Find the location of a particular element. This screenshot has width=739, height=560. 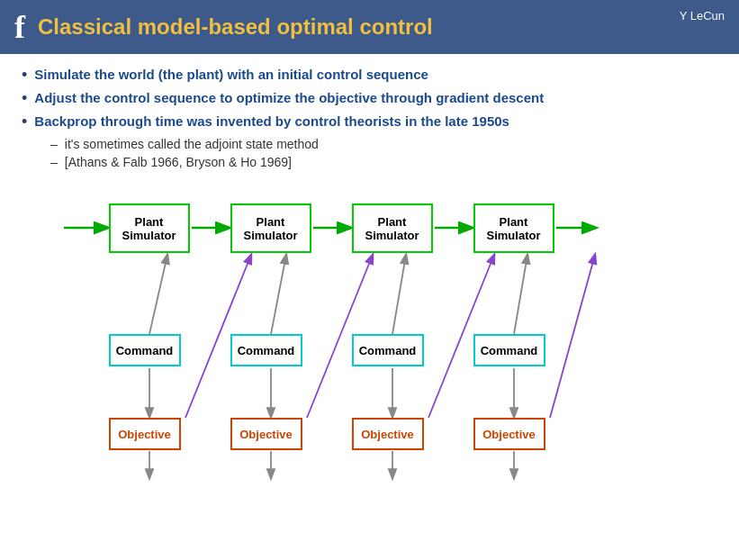

command-box-2: Command is located at coordinates (266, 350).